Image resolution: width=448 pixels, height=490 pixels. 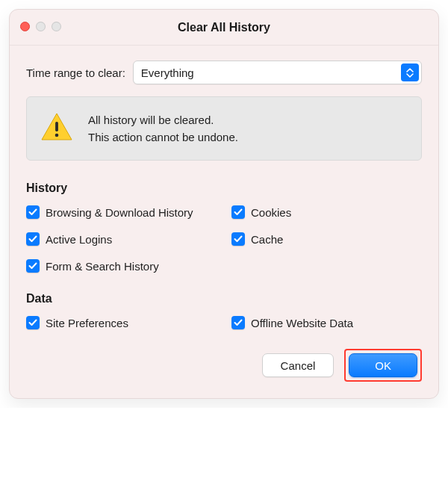 What do you see at coordinates (119, 212) in the screenshot?
I see `checkbox-label: Browsing & Download History` at bounding box center [119, 212].